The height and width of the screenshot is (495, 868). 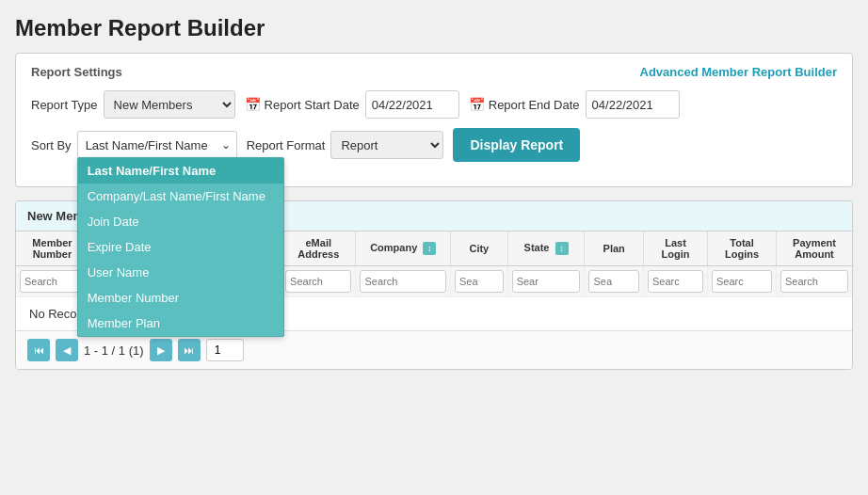 What do you see at coordinates (181, 247) in the screenshot?
I see `dropdown-item-expire-date: Expire Date` at bounding box center [181, 247].